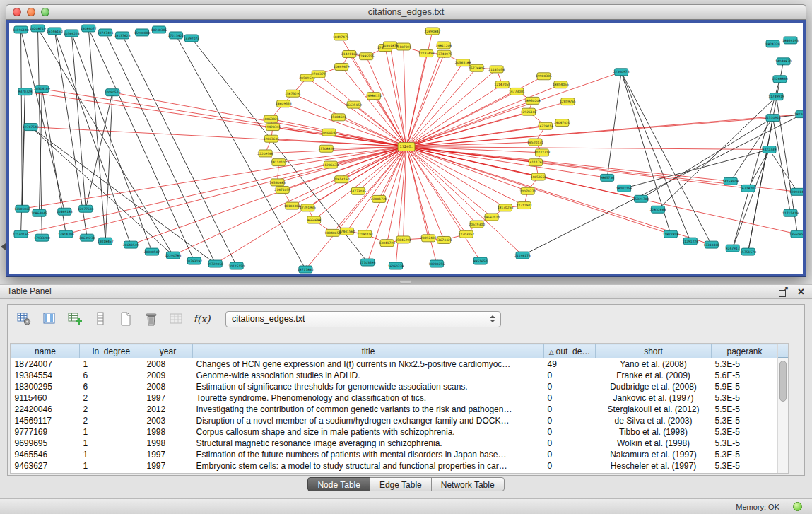 The height and width of the screenshot is (514, 812). What do you see at coordinates (783, 293) in the screenshot?
I see `float-panel-button: ↗` at bounding box center [783, 293].